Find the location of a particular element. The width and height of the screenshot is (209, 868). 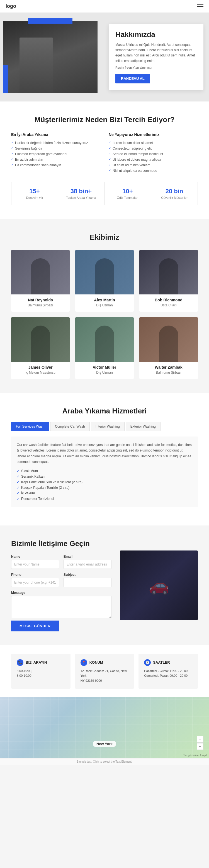

info-card-phone: 📞 BIZI ARAYIN 8:00-10:00, 8:00-10:00 is located at coordinates (41, 671).